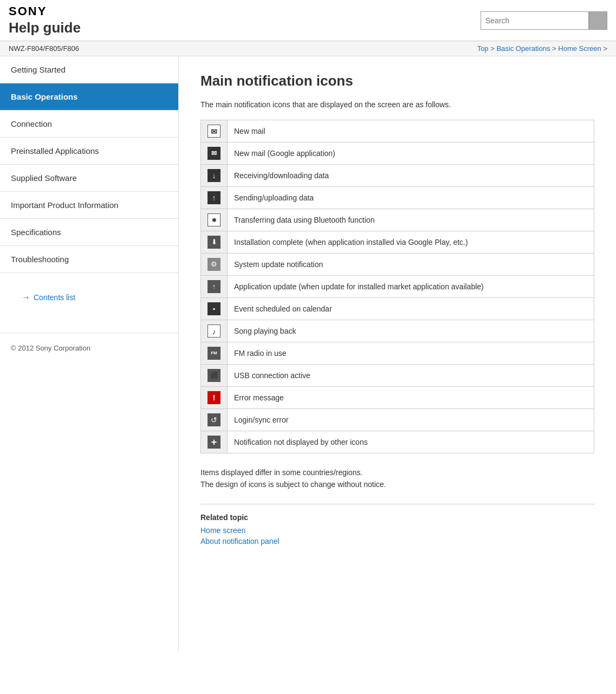 The height and width of the screenshot is (694, 616). I want to click on sidebar-item-troubleshooting: Troubleshooting, so click(89, 260).